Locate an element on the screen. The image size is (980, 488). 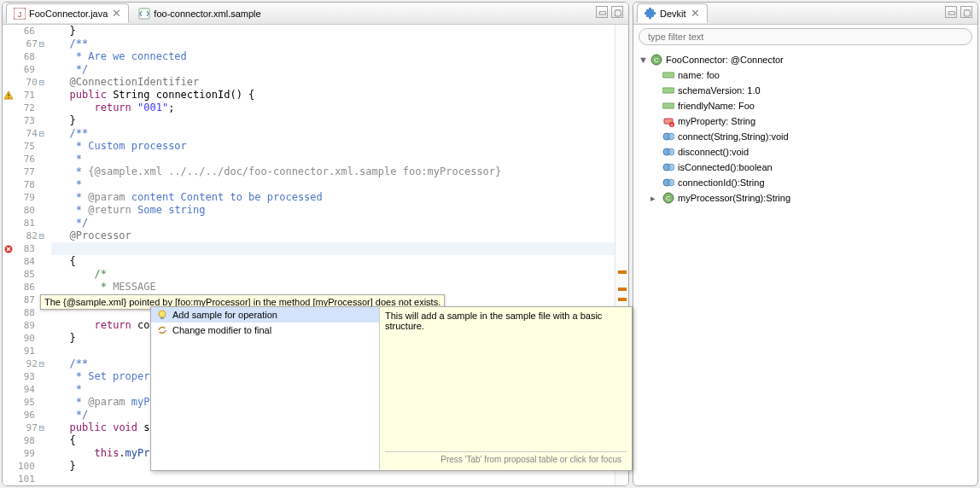
code-line: * Custom processor is located at coordinates (333, 147).